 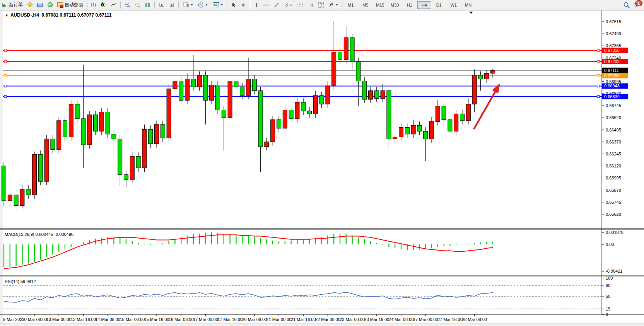 What do you see at coordinates (612, 97) in the screenshot?
I see `svg-text: 0.66839` at bounding box center [612, 97].